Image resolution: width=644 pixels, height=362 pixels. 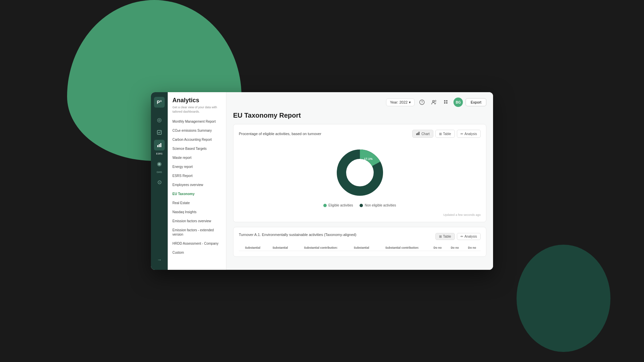 What do you see at coordinates (159, 154) in the screenshot?
I see `esrs-label: ESRS` at bounding box center [159, 154].